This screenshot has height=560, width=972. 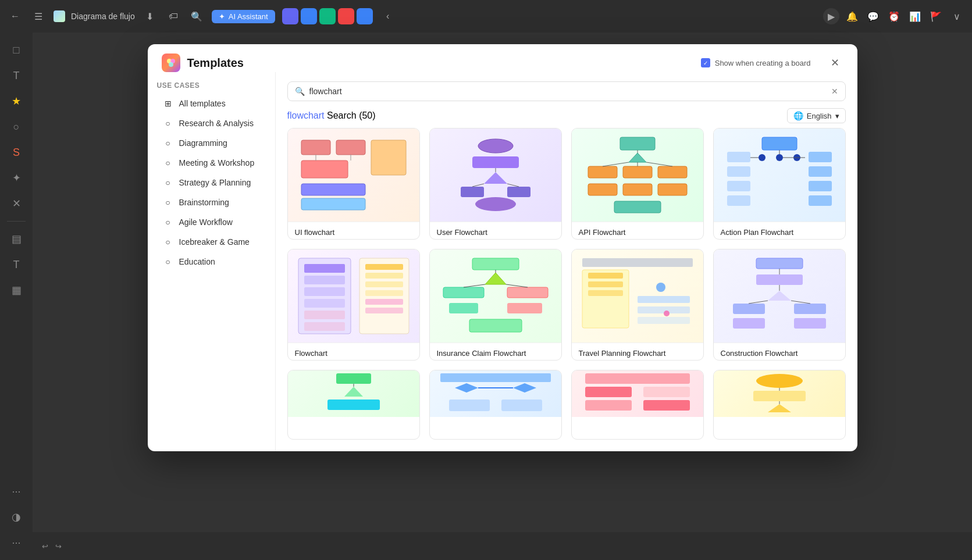 I want to click on sidebar-palette-icon: ◑, so click(x=16, y=517).